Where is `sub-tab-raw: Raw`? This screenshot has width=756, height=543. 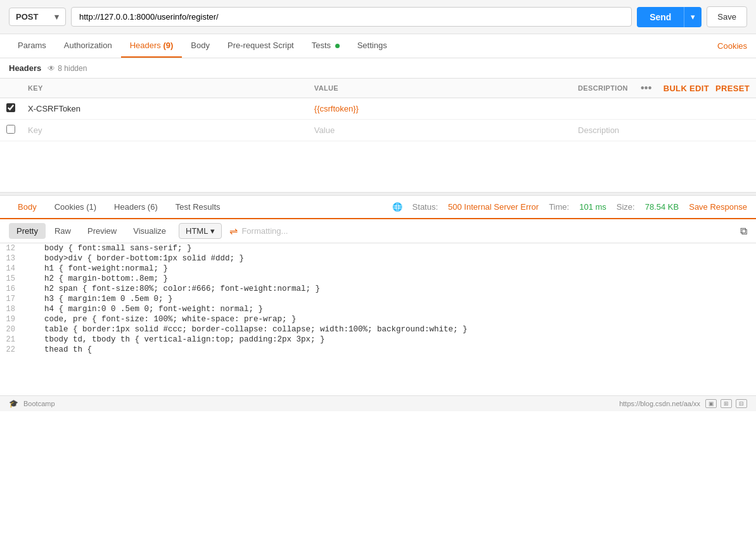
sub-tab-raw: Raw is located at coordinates (63, 231).